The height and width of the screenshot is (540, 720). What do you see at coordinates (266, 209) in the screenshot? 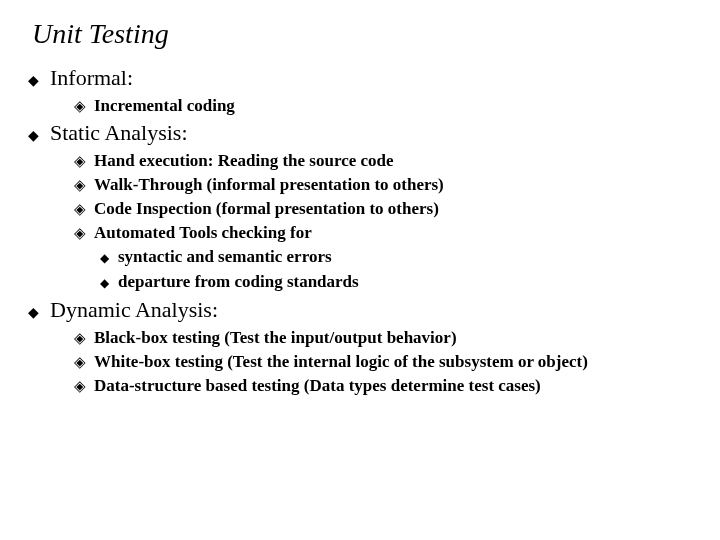
I see `item-text: Code Inspection (formal presentation to …` at bounding box center [266, 209].